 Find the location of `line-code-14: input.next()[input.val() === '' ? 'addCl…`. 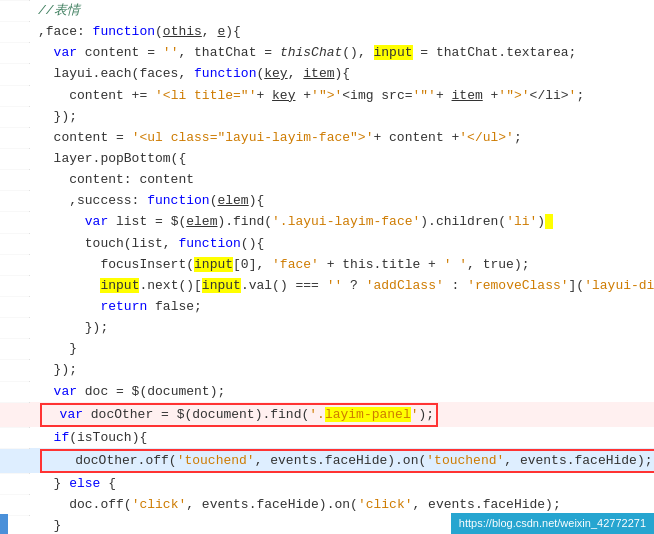

line-code-14: input.next()[input.val() === '' ? 'addCl… is located at coordinates (342, 286).